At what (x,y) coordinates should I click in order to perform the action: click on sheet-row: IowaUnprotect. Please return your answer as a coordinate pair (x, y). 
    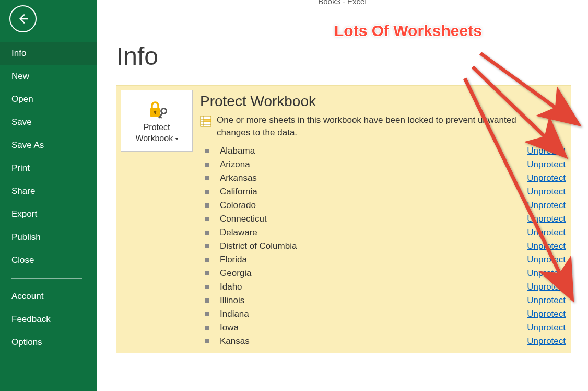
    Looking at the image, I should click on (383, 328).